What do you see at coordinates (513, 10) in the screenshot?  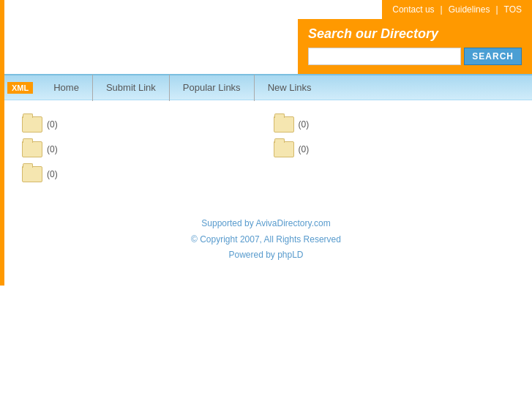 I see `tos-link: TOS` at bounding box center [513, 10].